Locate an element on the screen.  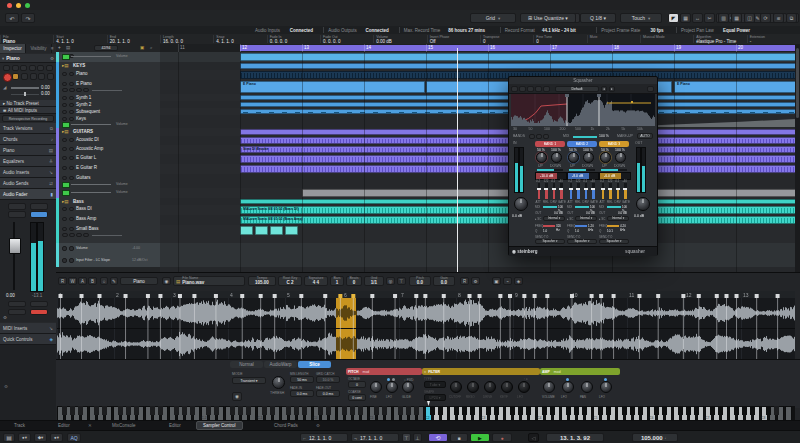
record-button: ● is located at coordinates (502, 438).